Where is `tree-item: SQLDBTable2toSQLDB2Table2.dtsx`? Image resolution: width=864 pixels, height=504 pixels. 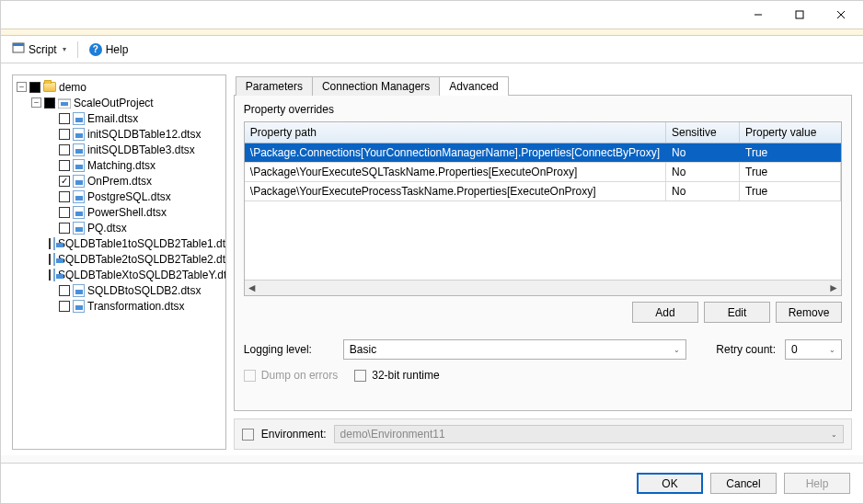
tree-item: SQLDBTable2toSQLDB2Table2.dtsx is located at coordinates (134, 259).